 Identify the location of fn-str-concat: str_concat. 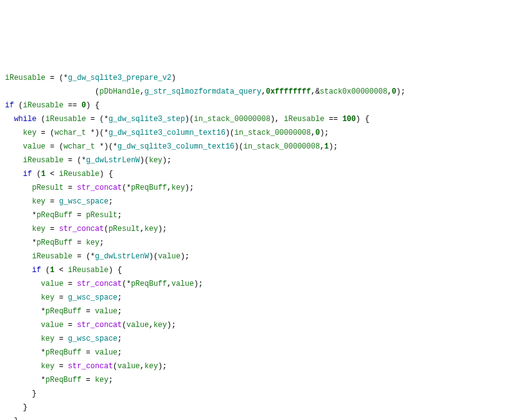
(99, 188).